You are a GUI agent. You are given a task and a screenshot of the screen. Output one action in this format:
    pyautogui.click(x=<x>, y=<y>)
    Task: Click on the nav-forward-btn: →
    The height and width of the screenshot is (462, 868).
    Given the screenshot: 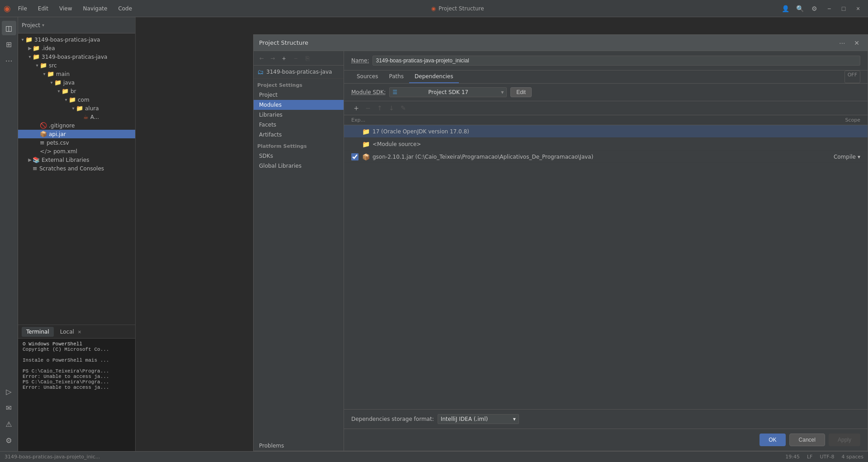 What is the action you would take?
    pyautogui.click(x=273, y=58)
    